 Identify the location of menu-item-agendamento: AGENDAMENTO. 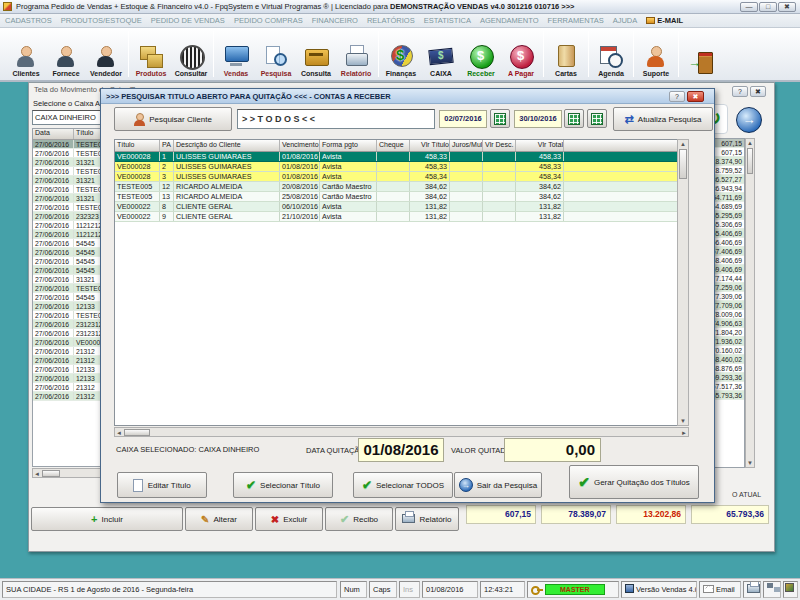
(510, 20).